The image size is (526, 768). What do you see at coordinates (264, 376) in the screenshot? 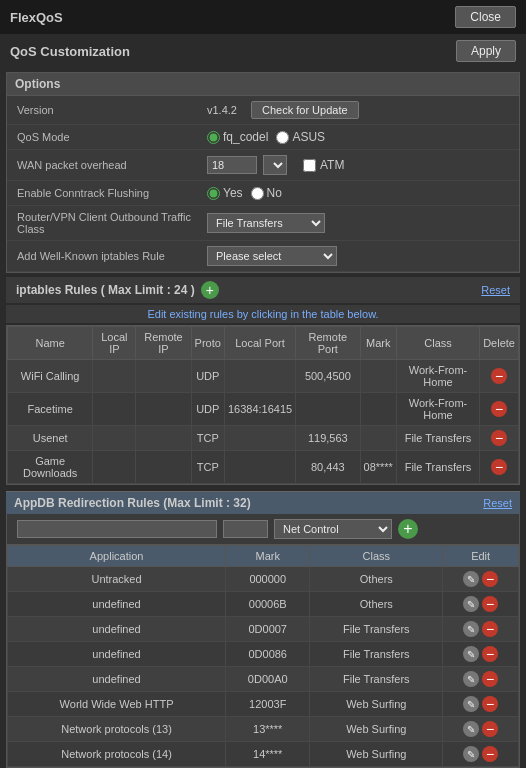
I see `table-row: WiFi Calling UDP 500,4500 Work-From-Home…` at bounding box center [264, 376].